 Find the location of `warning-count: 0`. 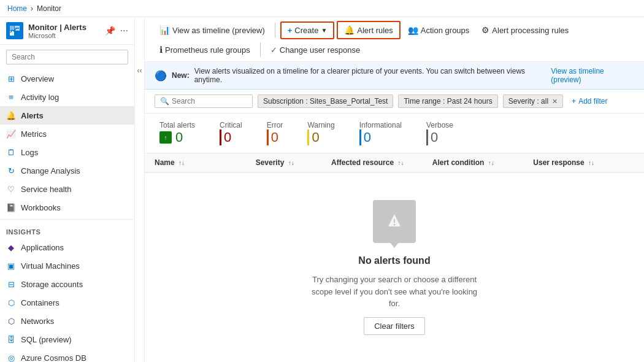

warning-count: 0 is located at coordinates (321, 137).